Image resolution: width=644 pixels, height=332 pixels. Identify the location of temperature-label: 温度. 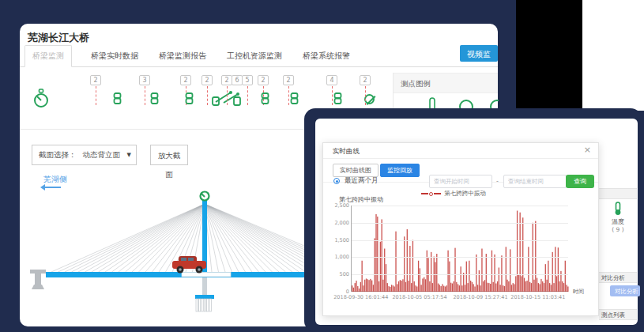
(618, 221).